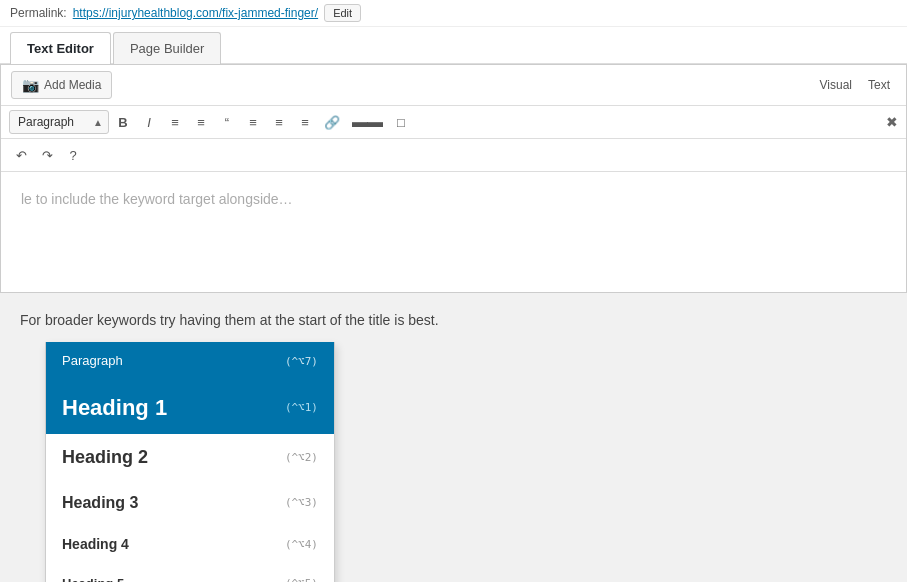 The image size is (907, 582). Describe the element at coordinates (96, 544) in the screenshot. I see `dropdown-item-label: Heading 4` at that location.